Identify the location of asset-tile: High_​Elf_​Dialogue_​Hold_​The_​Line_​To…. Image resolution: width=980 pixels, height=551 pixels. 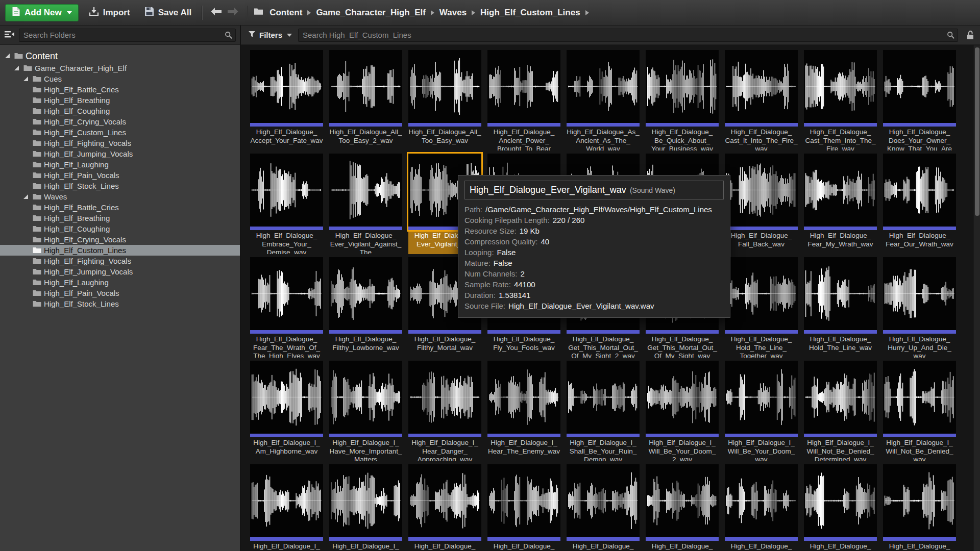
(762, 307).